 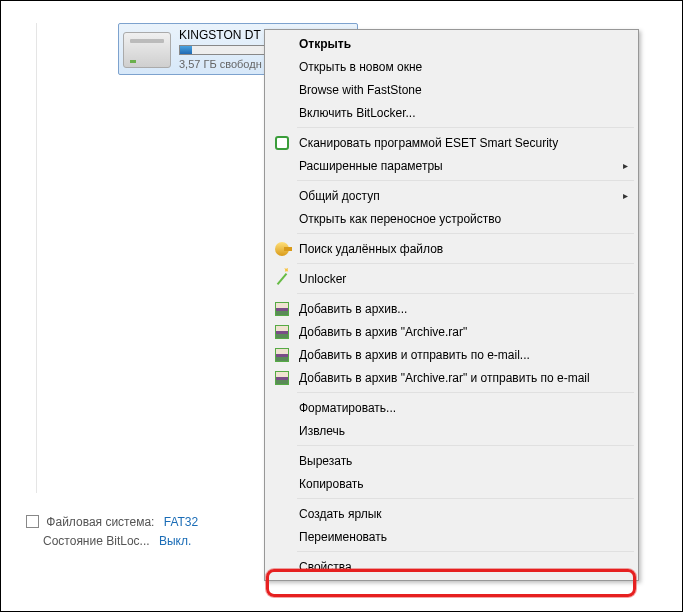 What do you see at coordinates (452, 166) in the screenshot?
I see `menu-eset-advanced: Расширенные параметры▸` at bounding box center [452, 166].